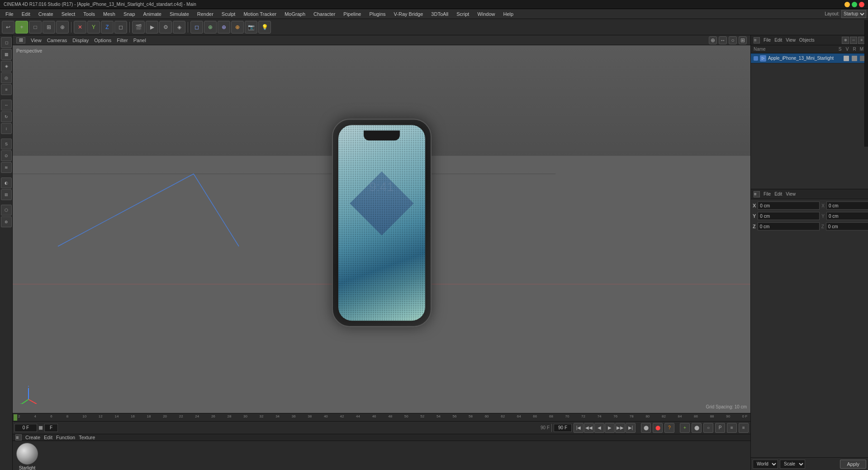 The image size is (868, 470). Describe the element at coordinates (179, 14) in the screenshot. I see `menu-simulate: Simulate` at that location.